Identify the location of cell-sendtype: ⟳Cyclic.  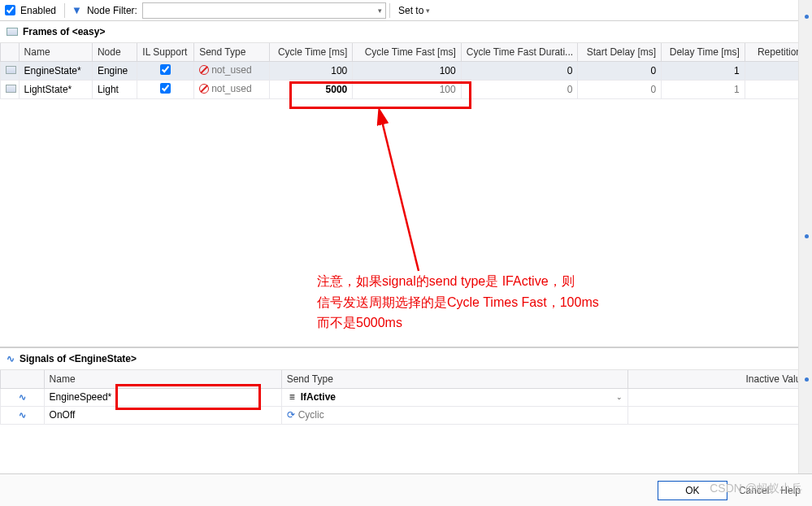
(454, 415).